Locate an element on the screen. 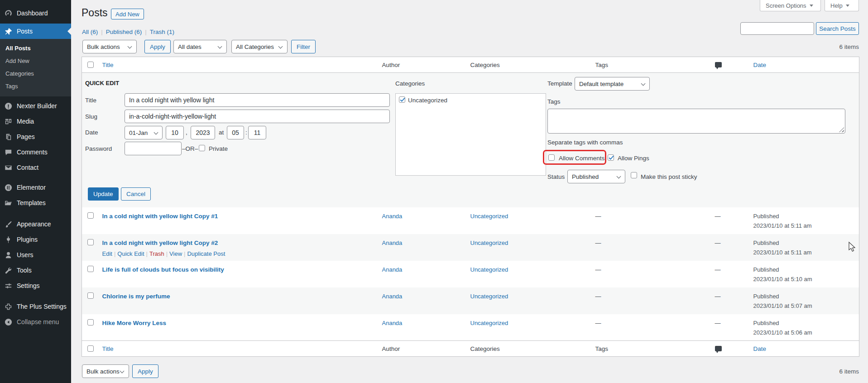 The height and width of the screenshot is (383, 868). sidebar-item-collapse-menu: Collapse menu is located at coordinates (35, 322).